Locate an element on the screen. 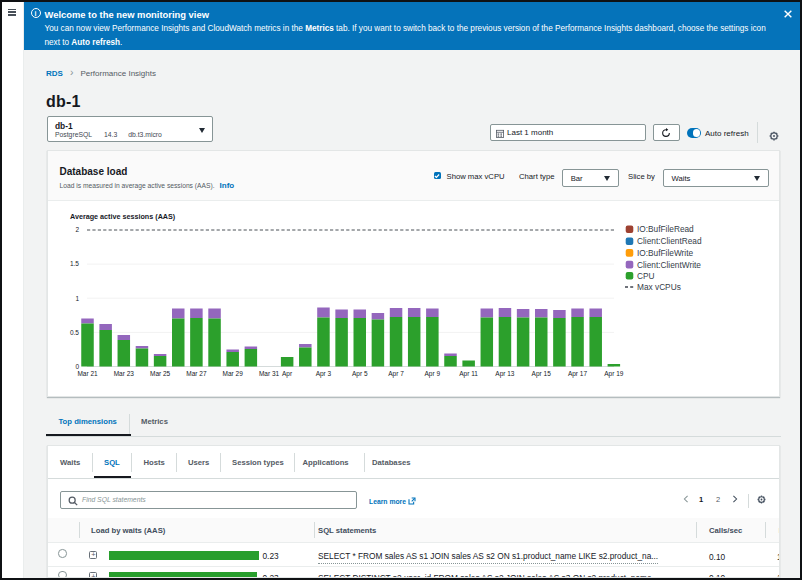  svg-text: 0 is located at coordinates (77, 366).